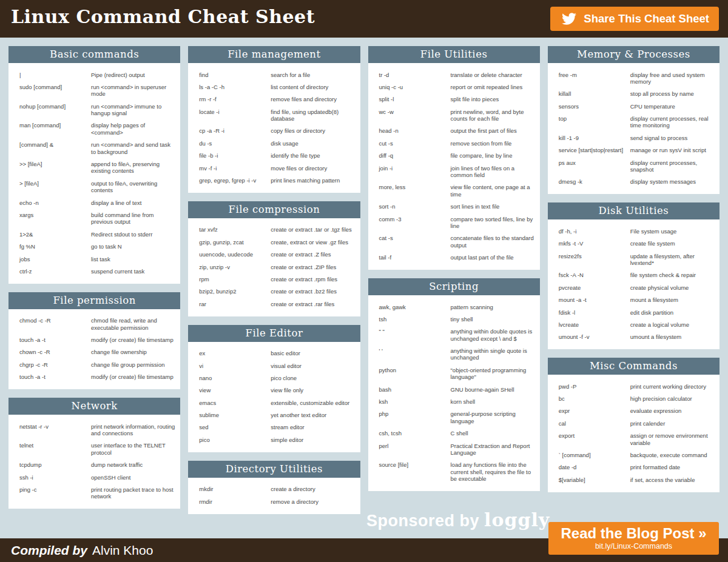 The height and width of the screenshot is (562, 728). I want to click on command-name: kill -1 -9, so click(595, 138).